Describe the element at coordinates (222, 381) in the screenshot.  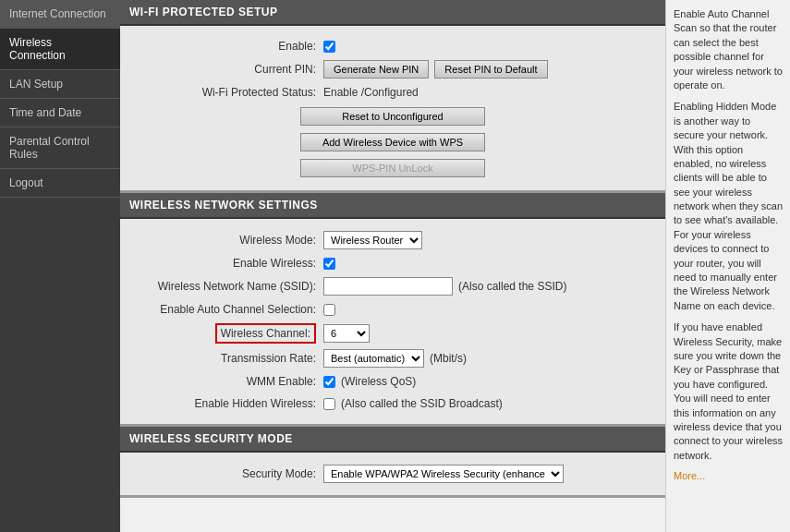
I see `wmm-enable-label: WMM Enable:` at that location.